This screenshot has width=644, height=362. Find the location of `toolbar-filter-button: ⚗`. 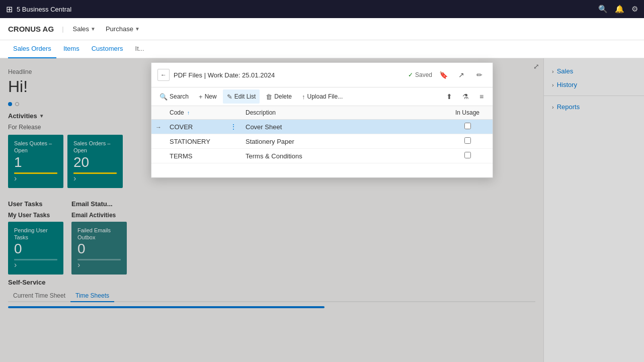

toolbar-filter-button: ⚗ is located at coordinates (465, 97).